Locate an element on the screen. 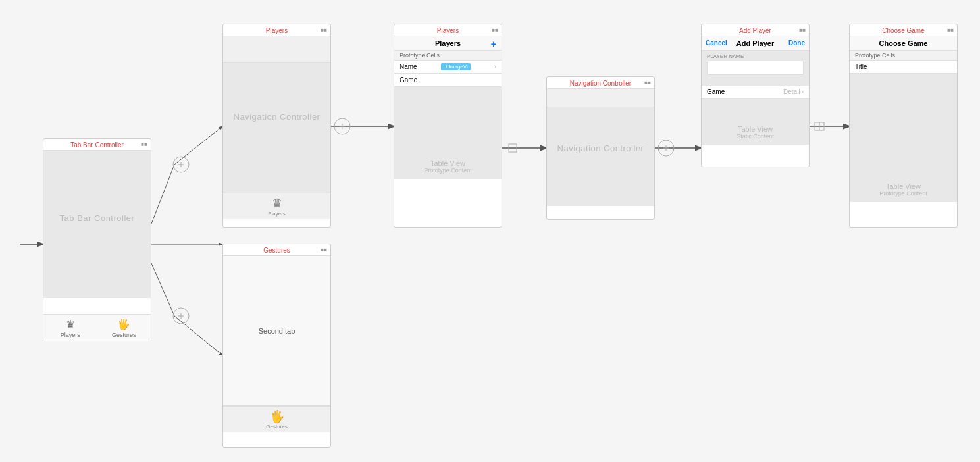 Image resolution: width=980 pixels, height=462 pixels. players-section-header: Prototype Cells is located at coordinates (448, 55).